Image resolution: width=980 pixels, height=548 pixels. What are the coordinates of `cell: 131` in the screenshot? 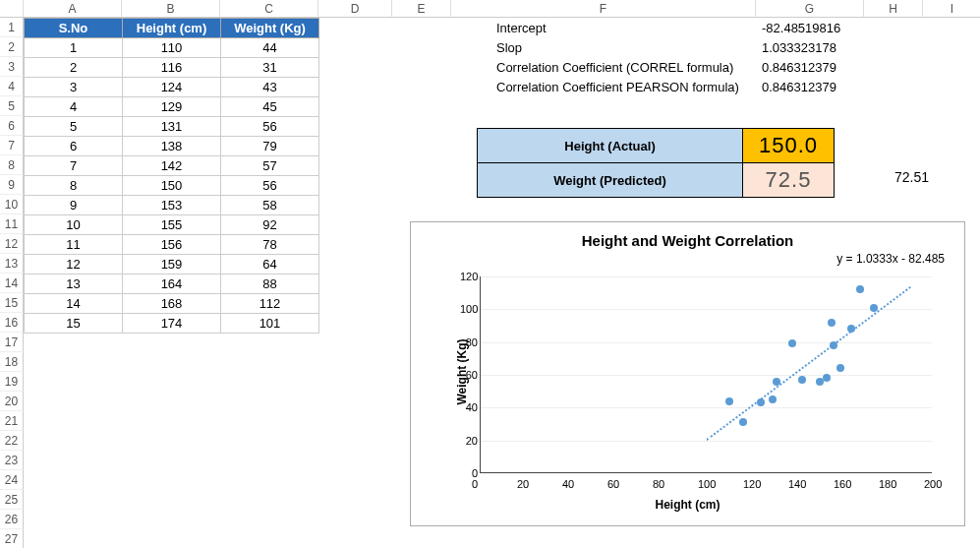 It's located at (172, 127).